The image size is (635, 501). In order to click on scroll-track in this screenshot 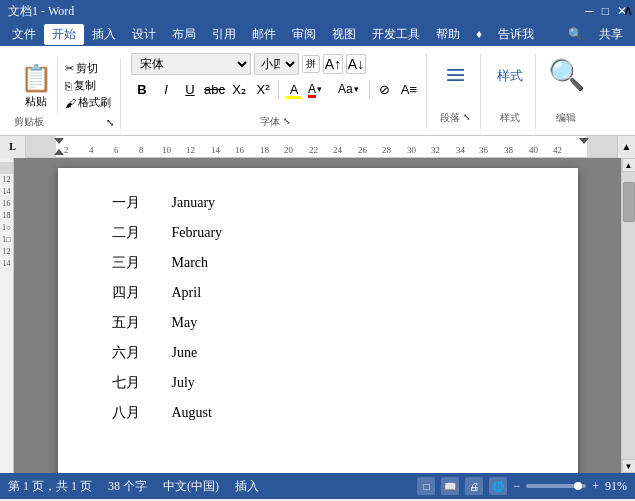, I will do `click(629, 316)`.